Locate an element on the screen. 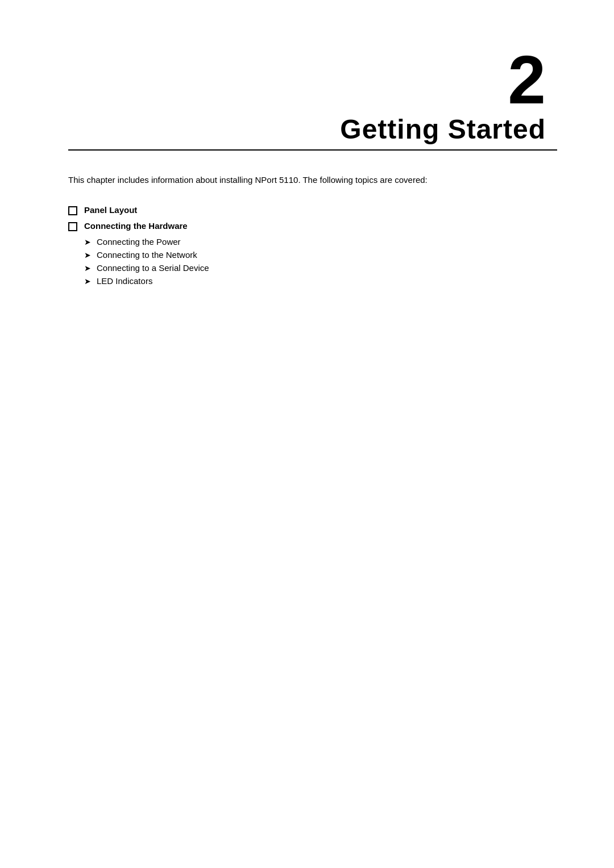  toc-sub-item-connecting-network: ➤ Connecting to the Network is located at coordinates (321, 254).